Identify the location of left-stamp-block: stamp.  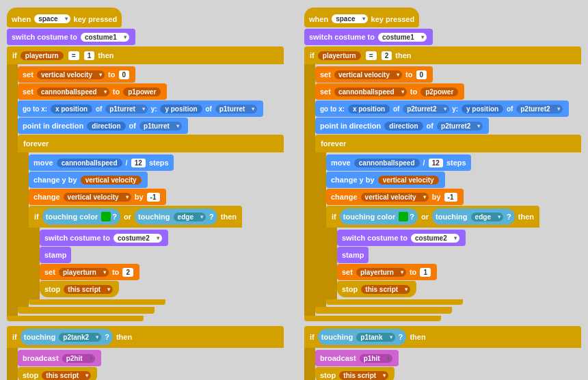
(55, 255).